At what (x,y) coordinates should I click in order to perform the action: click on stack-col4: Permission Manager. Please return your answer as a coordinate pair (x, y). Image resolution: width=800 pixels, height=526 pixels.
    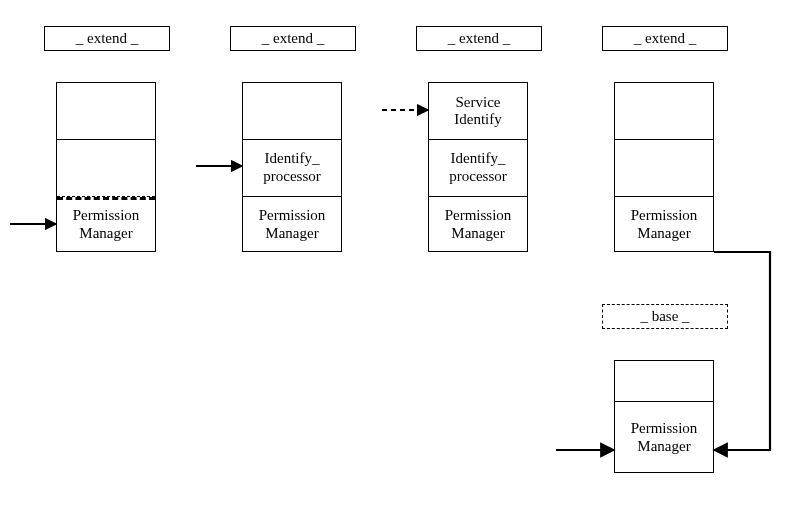
    Looking at the image, I should click on (664, 167).